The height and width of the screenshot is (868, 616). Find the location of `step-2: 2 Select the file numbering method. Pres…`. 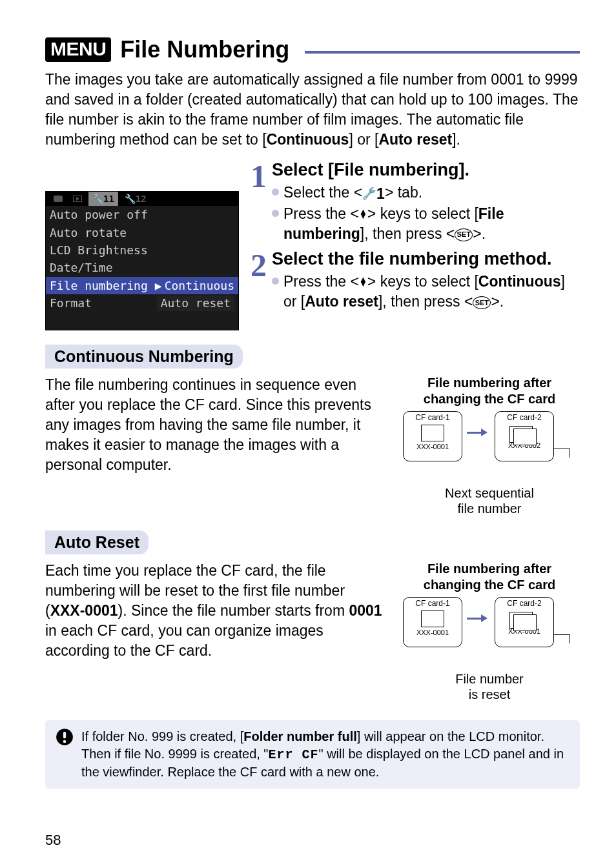

step-2: 2 Select the file numbering method. Pres… is located at coordinates (415, 280).